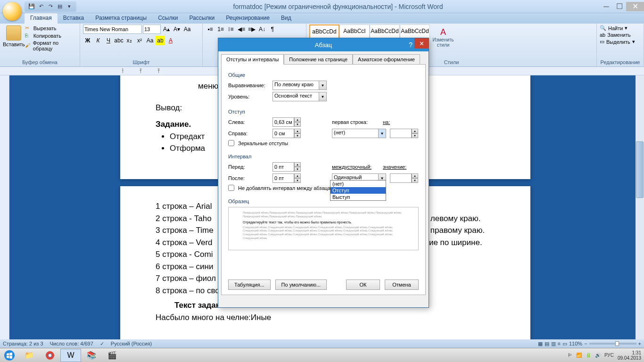 The width and height of the screenshot is (644, 362). I want to click on tab-review: Рецензирование, so click(248, 18).